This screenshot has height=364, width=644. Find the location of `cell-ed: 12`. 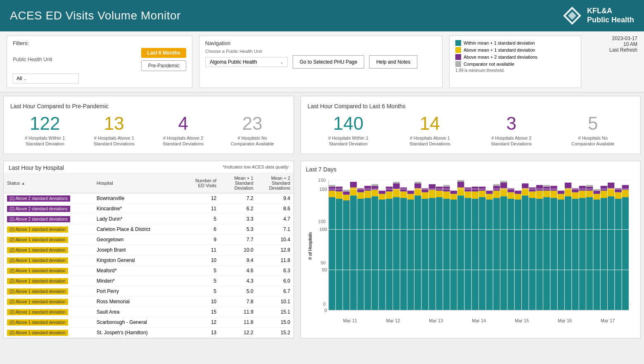

cell-ed: 12 is located at coordinates (204, 322).